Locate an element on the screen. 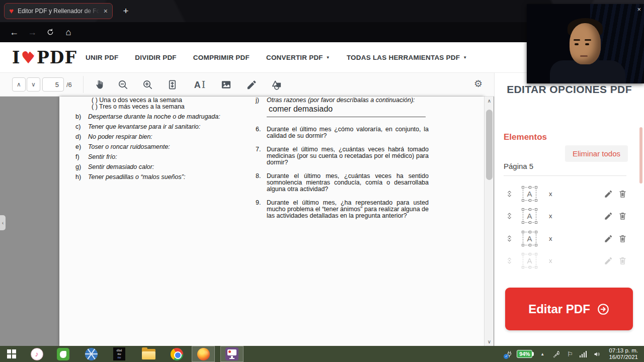 The image size is (644, 362). taskbar-itunes: ♪ is located at coordinates (37, 354).